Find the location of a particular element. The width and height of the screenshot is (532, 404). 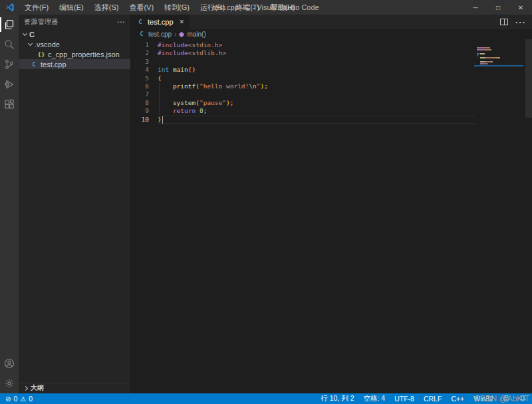

build-configuration-status: Win32 is located at coordinates (483, 399).